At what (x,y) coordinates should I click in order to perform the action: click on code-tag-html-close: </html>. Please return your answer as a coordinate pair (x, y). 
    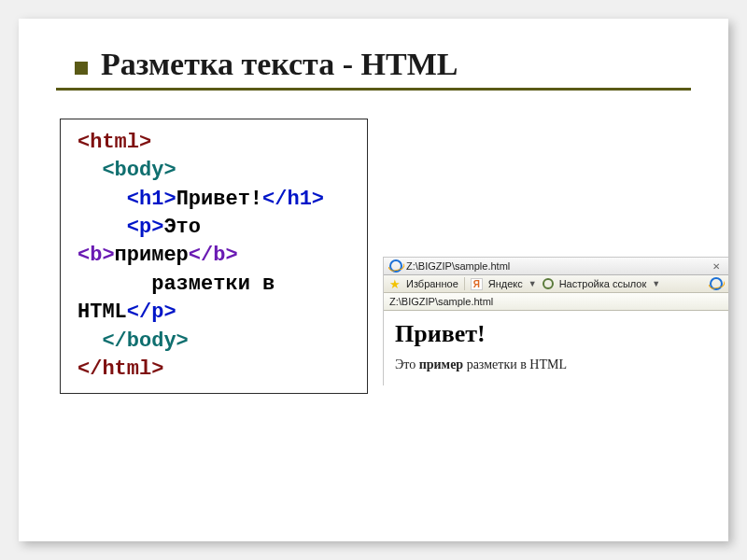
    Looking at the image, I should click on (120, 370).